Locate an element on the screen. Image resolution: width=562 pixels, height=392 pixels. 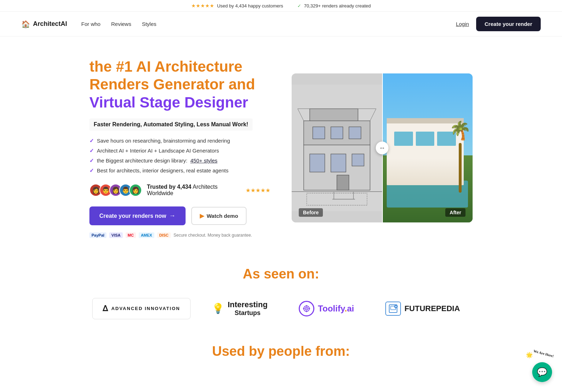
after-scene: 🌴 is located at coordinates (427, 148).